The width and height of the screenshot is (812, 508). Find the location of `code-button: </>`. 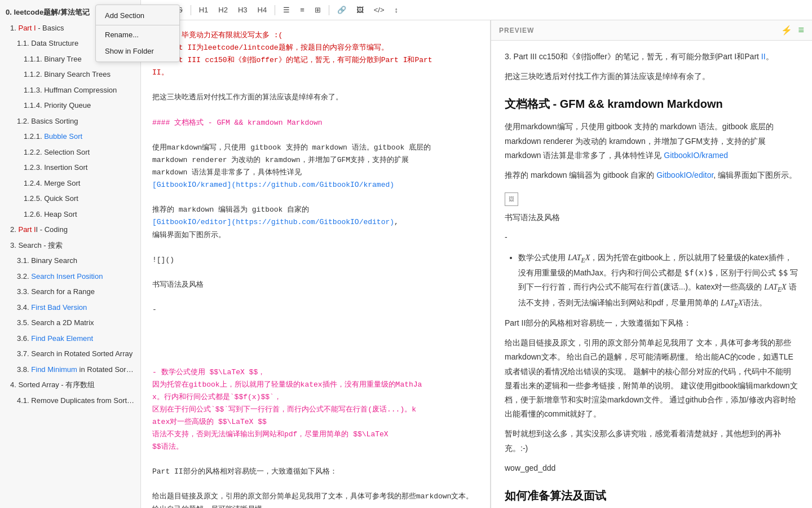

code-button: </> is located at coordinates (379, 10).